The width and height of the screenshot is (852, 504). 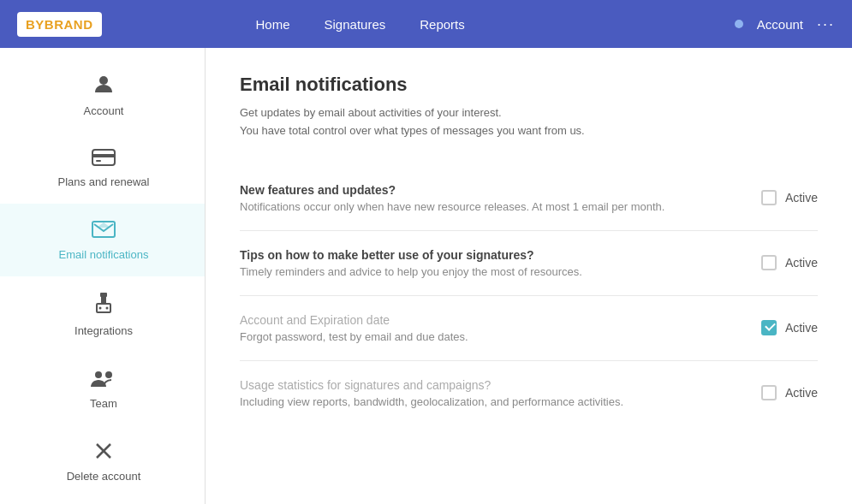 What do you see at coordinates (825, 24) in the screenshot?
I see `more-menu: ···` at bounding box center [825, 24].